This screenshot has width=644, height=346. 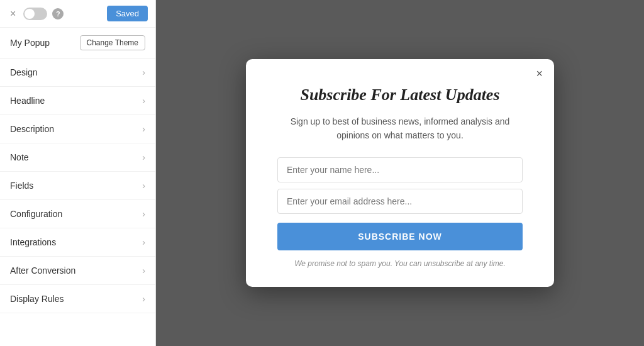 I want to click on email-input, so click(x=400, y=201).